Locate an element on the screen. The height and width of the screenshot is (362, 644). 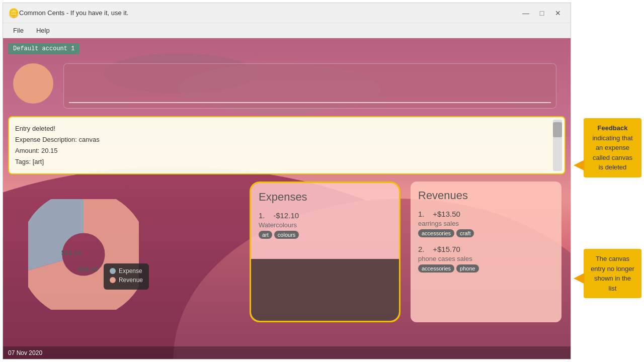
menu-bar: File Help is located at coordinates (287, 31).